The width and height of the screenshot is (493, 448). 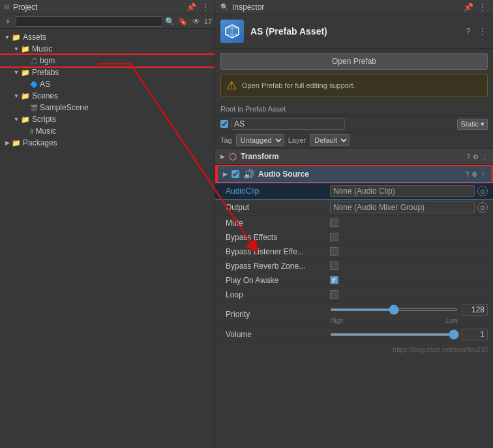 What do you see at coordinates (334, 295) in the screenshot?
I see `loop-checkbox` at bounding box center [334, 295].